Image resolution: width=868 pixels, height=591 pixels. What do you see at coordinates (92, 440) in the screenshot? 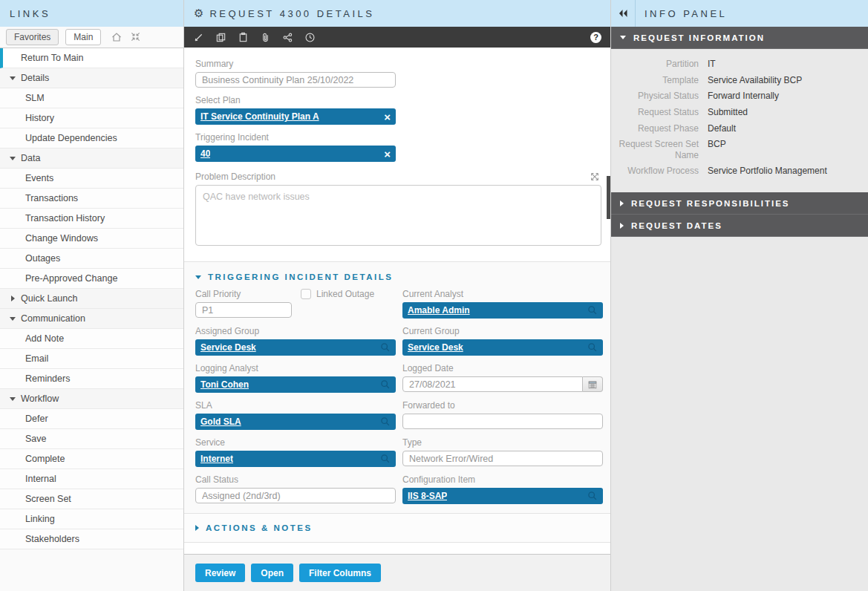
I see `sidebar-item-save: Save` at bounding box center [92, 440].